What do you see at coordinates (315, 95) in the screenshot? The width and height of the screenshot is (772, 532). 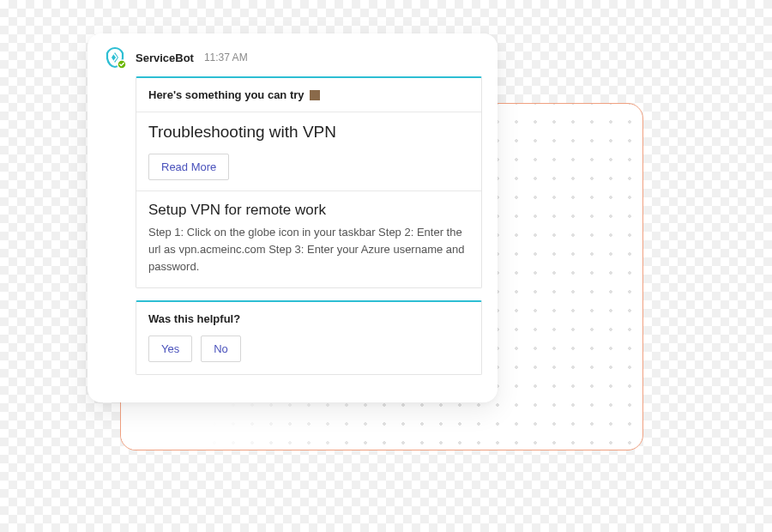 I see `package-icon` at bounding box center [315, 95].